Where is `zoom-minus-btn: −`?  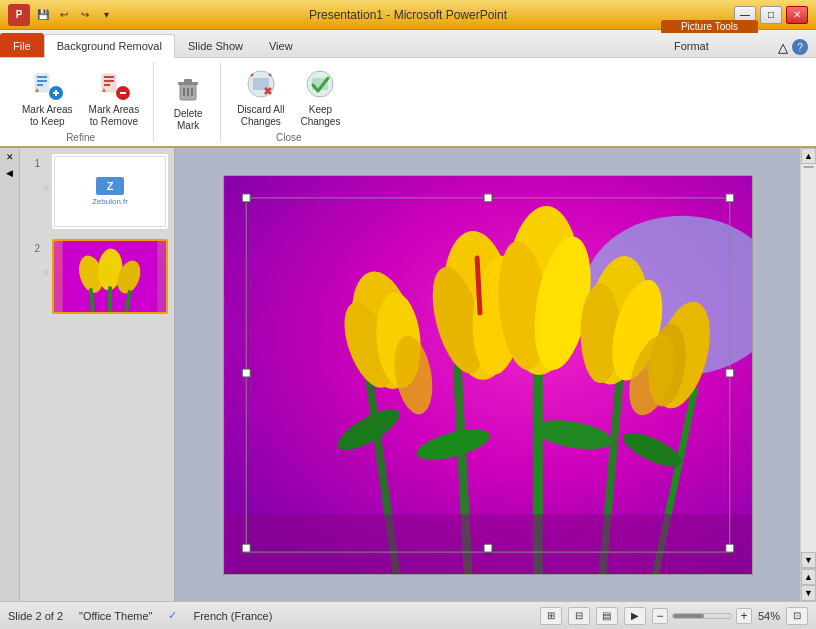 zoom-minus-btn: − is located at coordinates (660, 616).